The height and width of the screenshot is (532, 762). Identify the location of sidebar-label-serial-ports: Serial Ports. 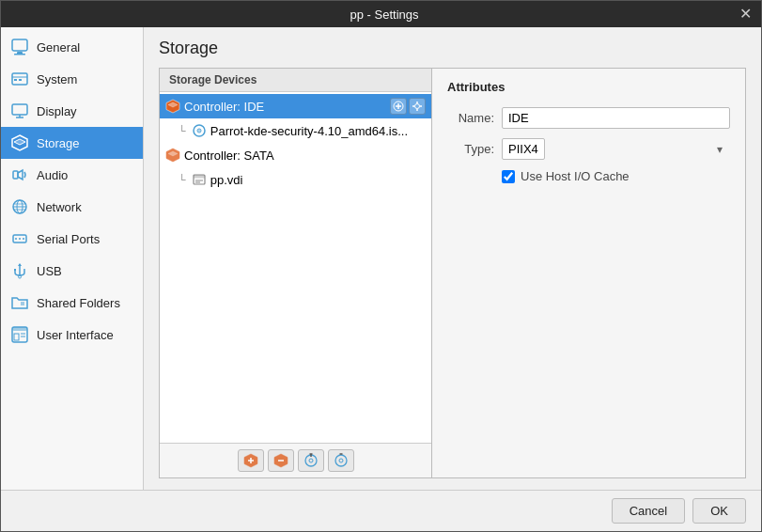
(68, 239).